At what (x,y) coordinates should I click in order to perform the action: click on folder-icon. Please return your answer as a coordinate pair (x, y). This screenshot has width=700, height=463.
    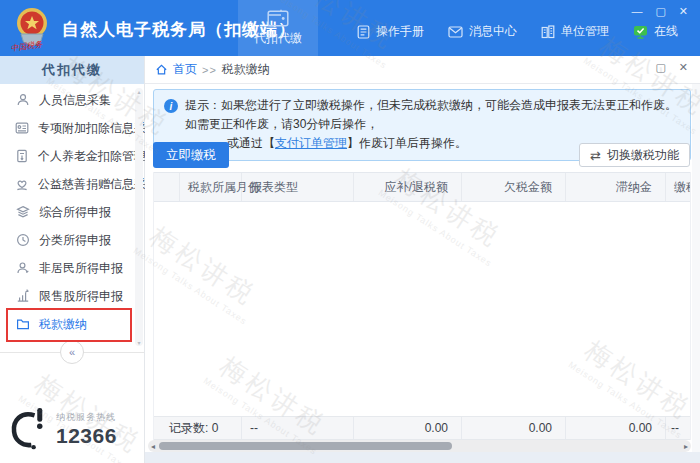
    Looking at the image, I should click on (22, 324).